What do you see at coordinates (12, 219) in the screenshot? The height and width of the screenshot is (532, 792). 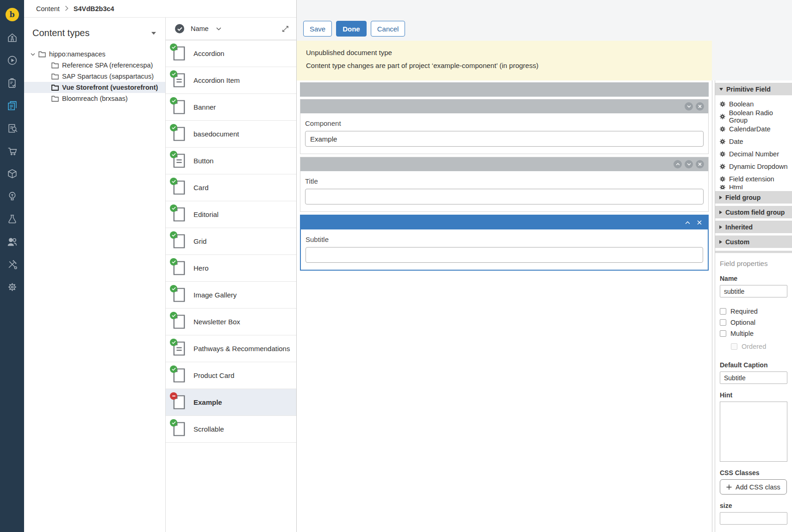 I see `flask-icon` at bounding box center [12, 219].